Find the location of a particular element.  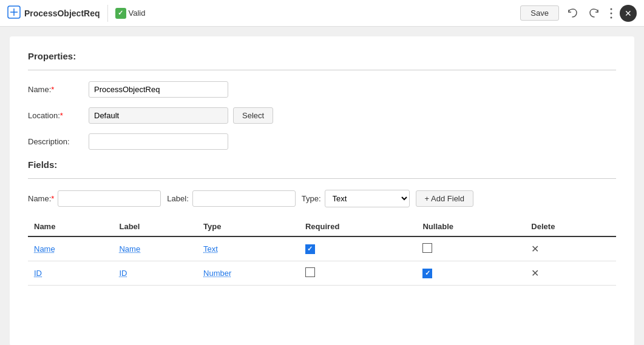

field-name-group: Name:* is located at coordinates (95, 199).